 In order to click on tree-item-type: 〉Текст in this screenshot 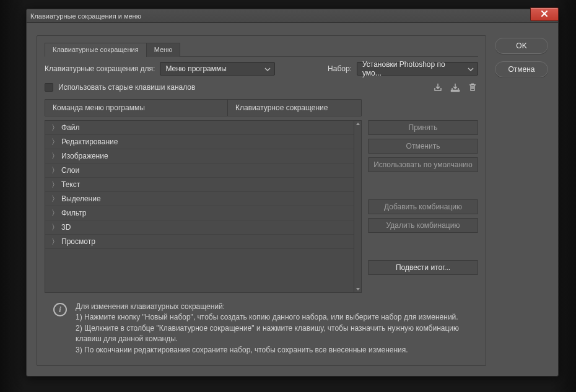, I will do `click(199, 185)`.